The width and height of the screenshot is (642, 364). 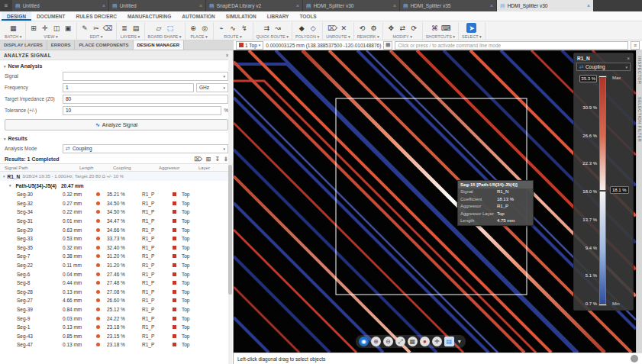 What do you see at coordinates (472, 37) in the screenshot?
I see `toolbar-group-label: SELECT ▾` at bounding box center [472, 37].